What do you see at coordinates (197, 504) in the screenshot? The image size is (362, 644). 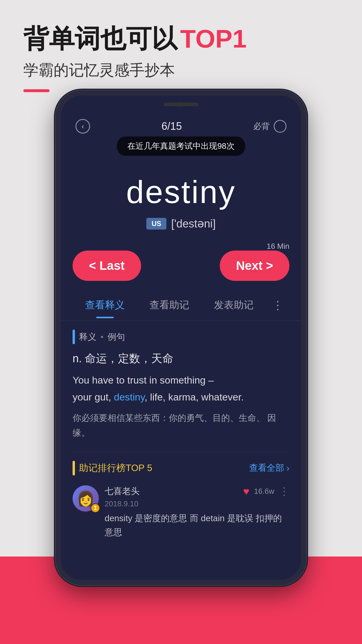 I see `memory-date: 2018.9.10` at bounding box center [197, 504].